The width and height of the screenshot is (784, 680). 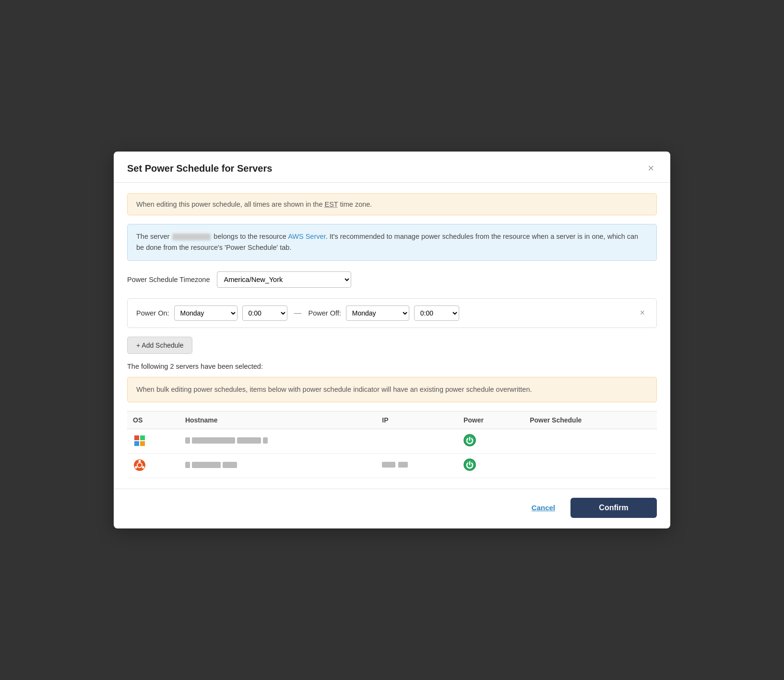 I want to click on power-on-day-select: Monday Tuesday Wednesday Thursday Friday…, so click(x=206, y=313).